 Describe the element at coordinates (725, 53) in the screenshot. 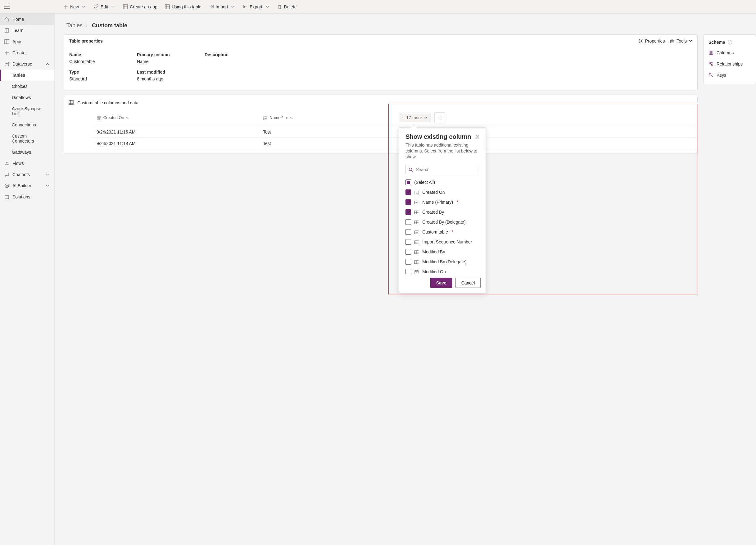

I see `schema-item-label: Columns` at that location.